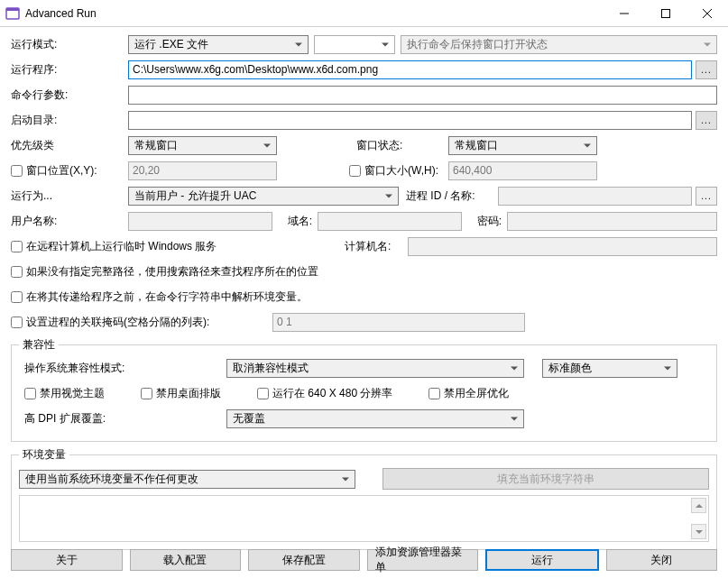 The width and height of the screenshot is (728, 578). I want to click on window-size-input, so click(523, 171).